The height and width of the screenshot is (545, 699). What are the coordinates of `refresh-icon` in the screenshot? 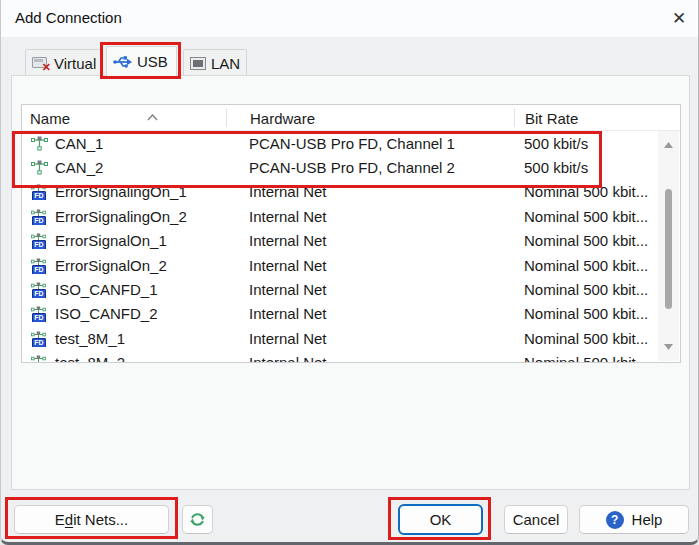 It's located at (198, 520).